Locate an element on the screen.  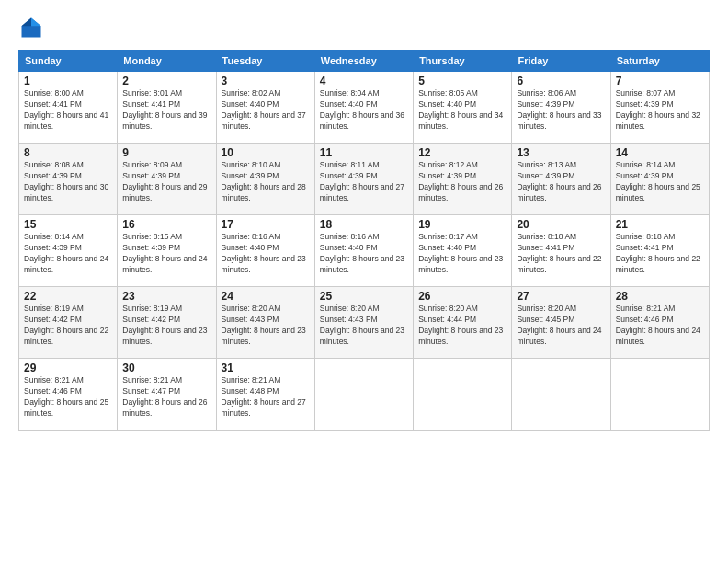
day-number: 23 is located at coordinates (166, 296).